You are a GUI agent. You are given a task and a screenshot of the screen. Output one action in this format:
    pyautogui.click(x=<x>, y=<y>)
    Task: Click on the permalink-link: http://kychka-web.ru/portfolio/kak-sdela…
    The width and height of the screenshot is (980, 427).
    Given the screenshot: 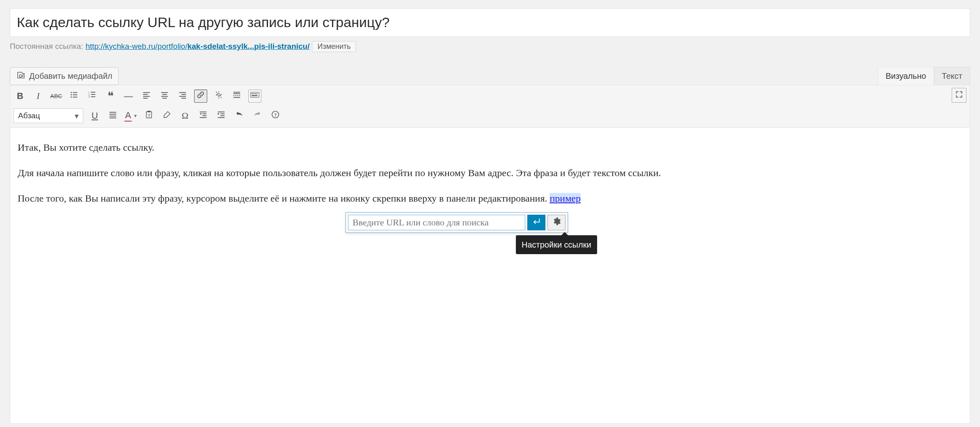 What is the action you would take?
    pyautogui.click(x=198, y=46)
    